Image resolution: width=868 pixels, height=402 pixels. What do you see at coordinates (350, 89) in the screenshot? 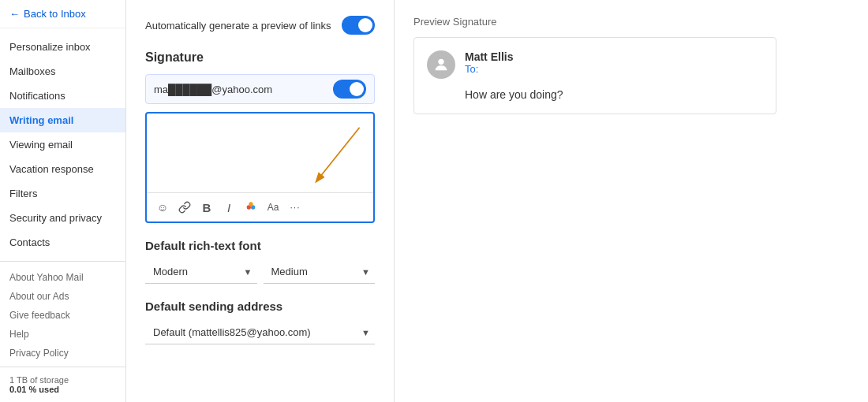
I see `sig-toggle` at bounding box center [350, 89].